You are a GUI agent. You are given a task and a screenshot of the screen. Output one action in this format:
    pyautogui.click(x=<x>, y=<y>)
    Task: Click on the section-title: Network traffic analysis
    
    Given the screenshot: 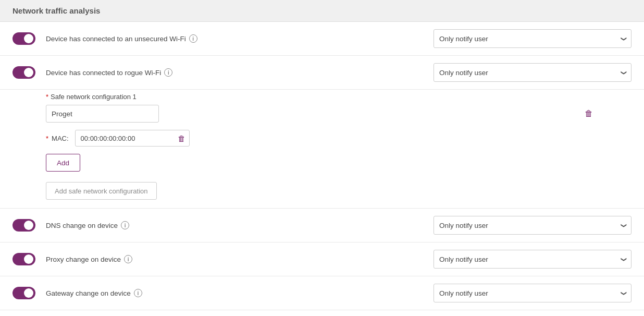 What is the action you would take?
    pyautogui.click(x=56, y=10)
    